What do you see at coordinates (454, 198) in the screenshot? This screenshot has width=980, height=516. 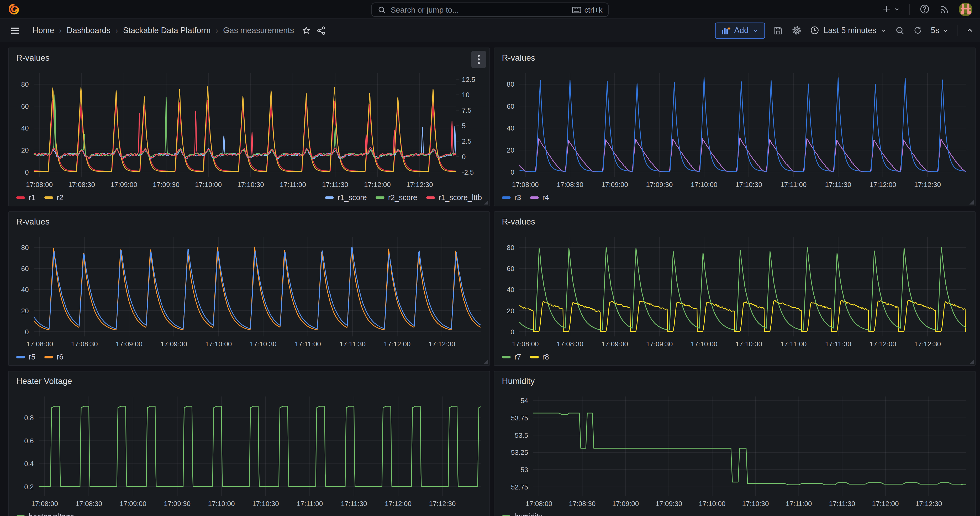 I see `legend-item-r1_score_lttb: r1_score_lttb` at bounding box center [454, 198].